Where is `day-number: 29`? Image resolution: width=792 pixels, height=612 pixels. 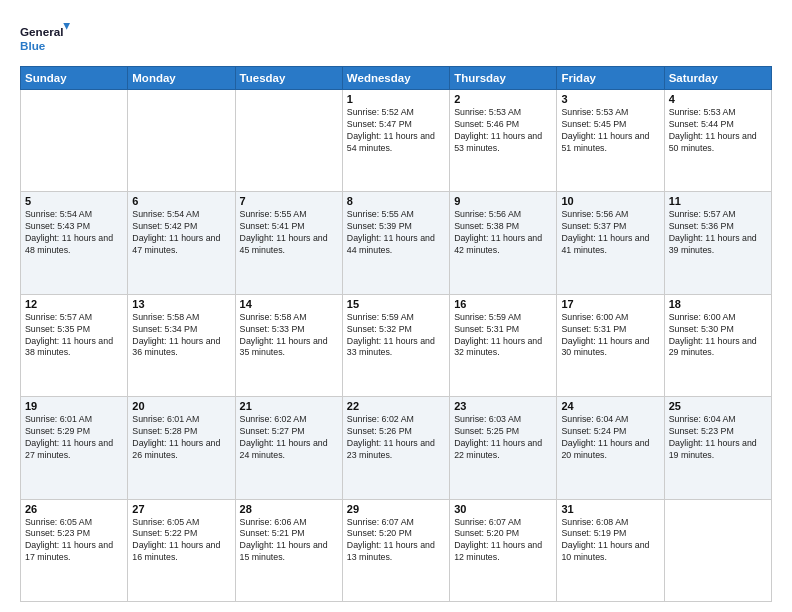 day-number: 29 is located at coordinates (396, 509).